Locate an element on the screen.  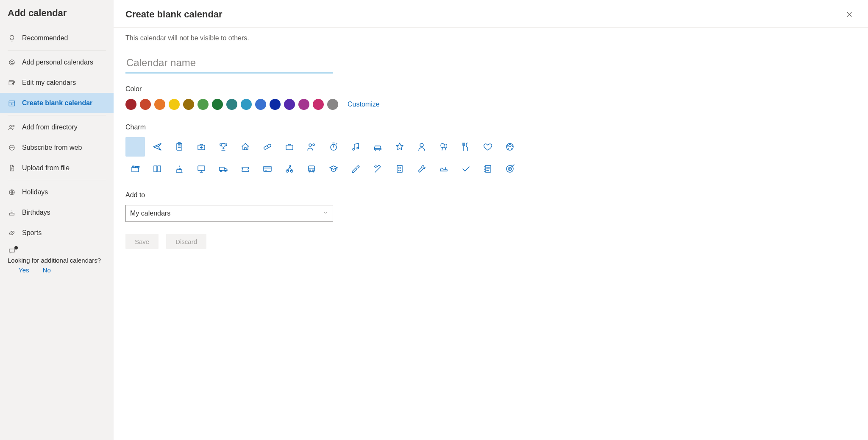
charm-home is located at coordinates (245, 147).